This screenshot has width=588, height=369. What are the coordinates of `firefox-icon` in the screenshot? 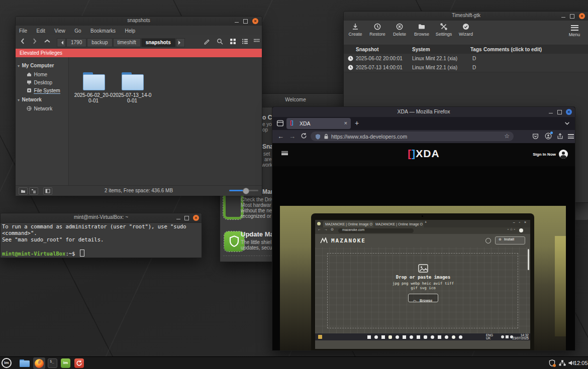 It's located at (39, 363).